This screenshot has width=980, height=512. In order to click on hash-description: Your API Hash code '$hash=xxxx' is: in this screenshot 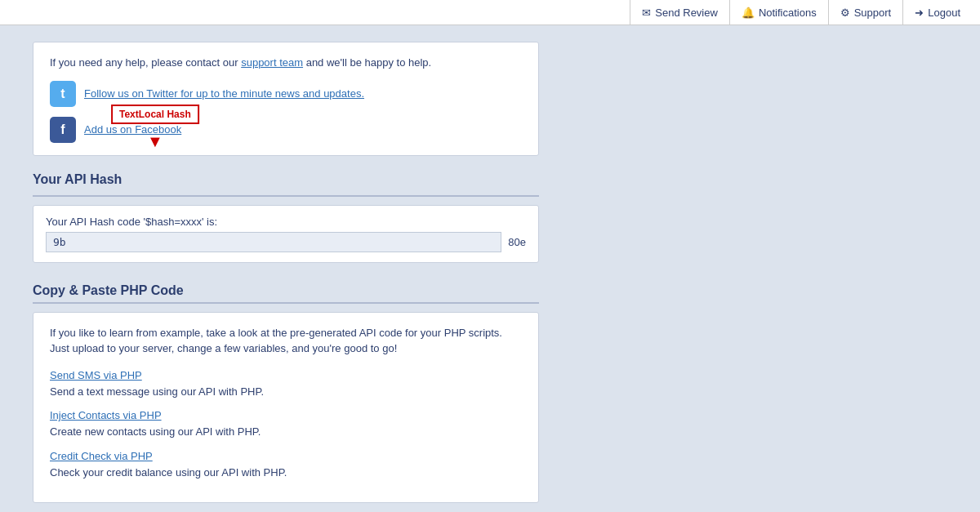, I will do `click(286, 222)`.